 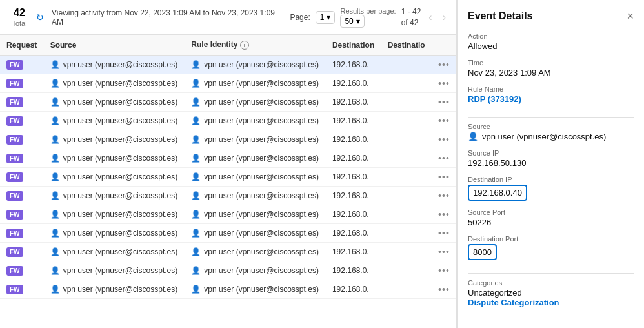 I want to click on refresh-icon: ↻, so click(x=40, y=17).